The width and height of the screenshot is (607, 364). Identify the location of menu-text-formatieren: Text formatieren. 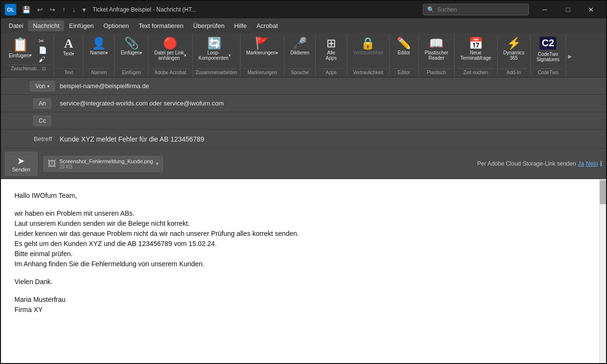
(161, 26).